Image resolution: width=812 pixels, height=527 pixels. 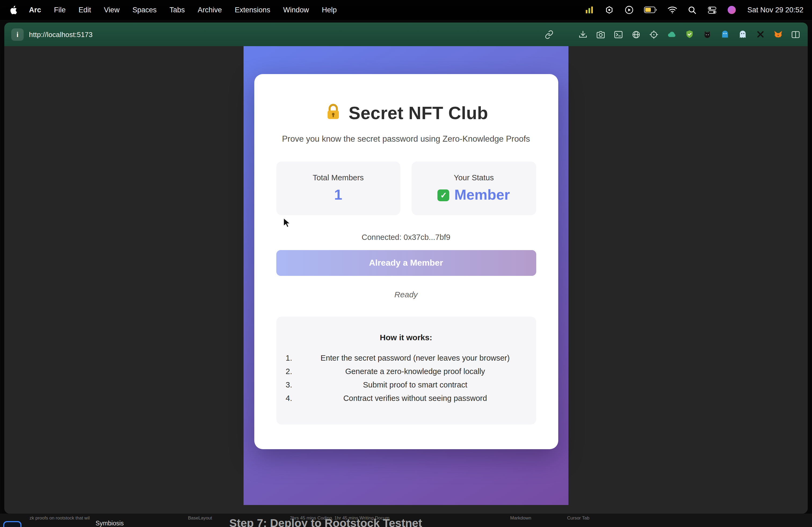 I want to click on ext-cloud-icon, so click(x=671, y=34).